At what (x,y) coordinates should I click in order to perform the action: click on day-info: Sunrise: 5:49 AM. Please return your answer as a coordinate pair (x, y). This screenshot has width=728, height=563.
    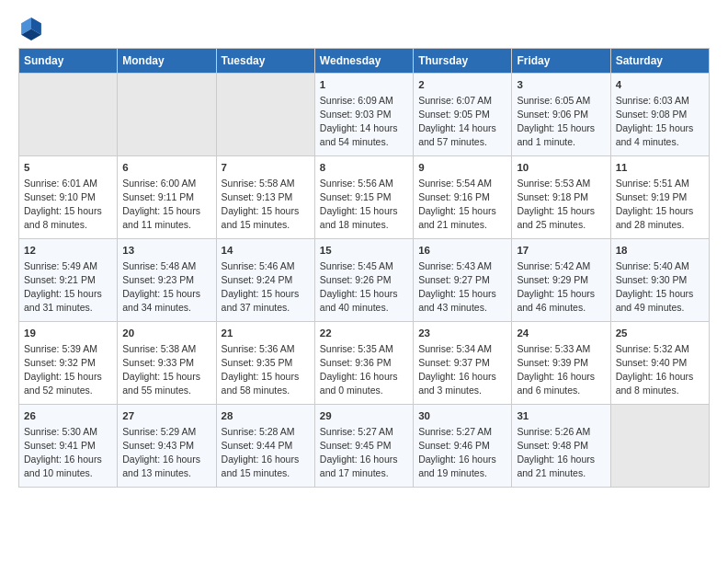
    Looking at the image, I should click on (68, 267).